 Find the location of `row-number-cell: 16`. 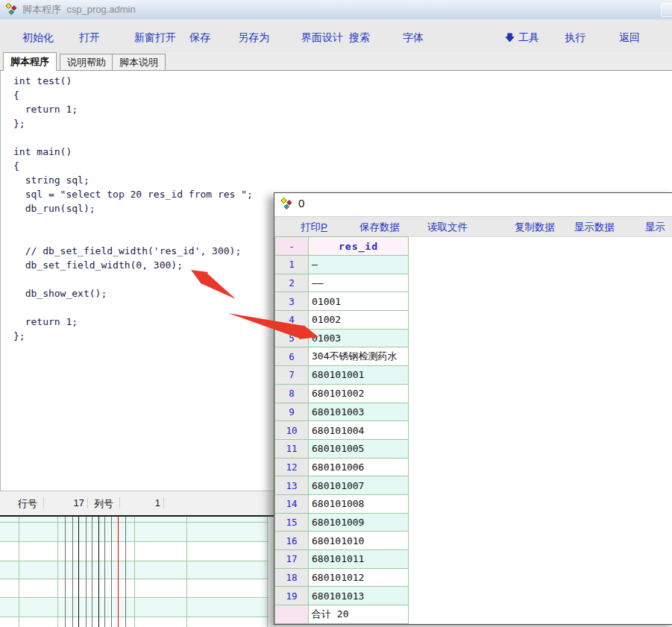

row-number-cell: 16 is located at coordinates (292, 541).